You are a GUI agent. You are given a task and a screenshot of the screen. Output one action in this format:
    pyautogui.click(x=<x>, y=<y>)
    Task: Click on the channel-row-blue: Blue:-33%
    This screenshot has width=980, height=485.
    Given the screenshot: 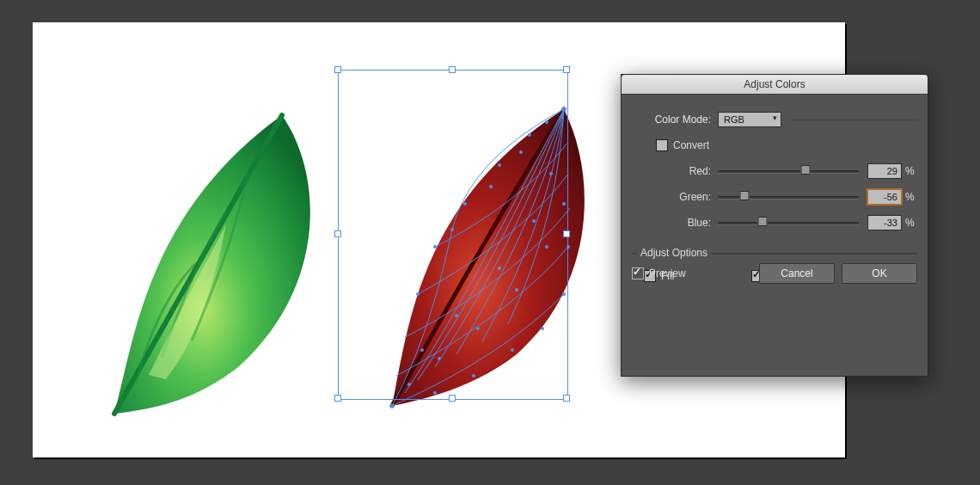 What is the action you would take?
    pyautogui.click(x=775, y=223)
    